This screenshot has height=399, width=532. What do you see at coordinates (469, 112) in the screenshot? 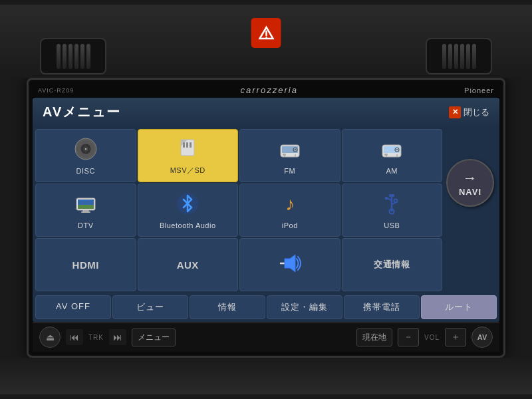
I see `close-button: ✕ 閉じる` at bounding box center [469, 112].